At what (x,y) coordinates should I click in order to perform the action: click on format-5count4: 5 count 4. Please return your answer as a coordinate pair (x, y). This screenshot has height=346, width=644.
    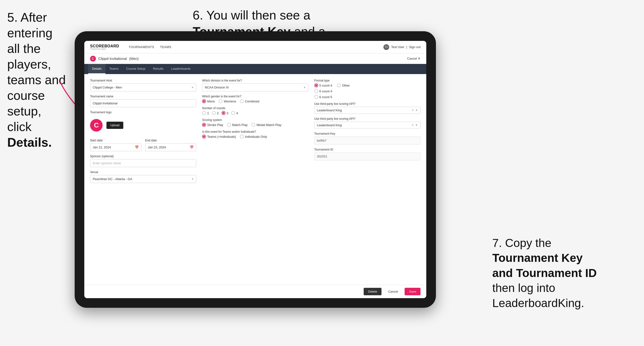
    Looking at the image, I should click on (323, 85).